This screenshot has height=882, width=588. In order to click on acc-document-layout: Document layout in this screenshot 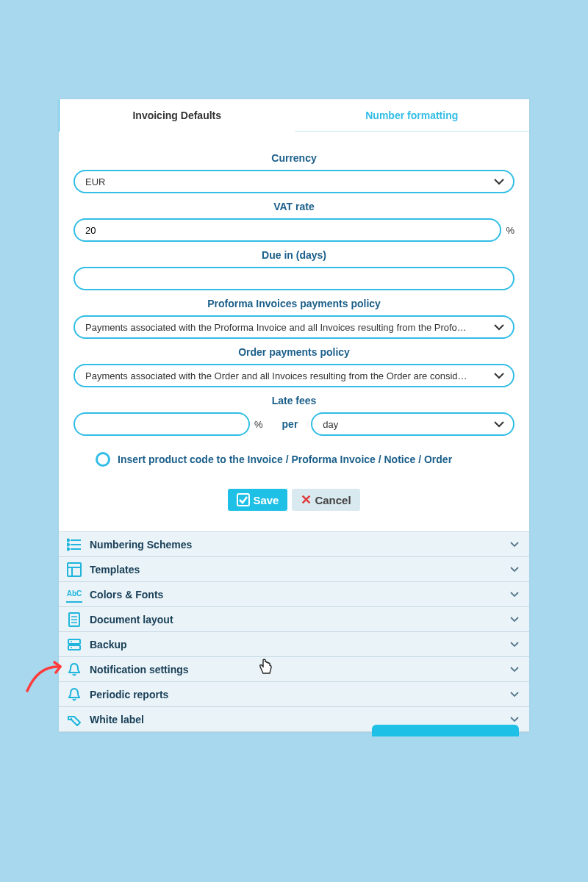, I will do `click(294, 620)`.